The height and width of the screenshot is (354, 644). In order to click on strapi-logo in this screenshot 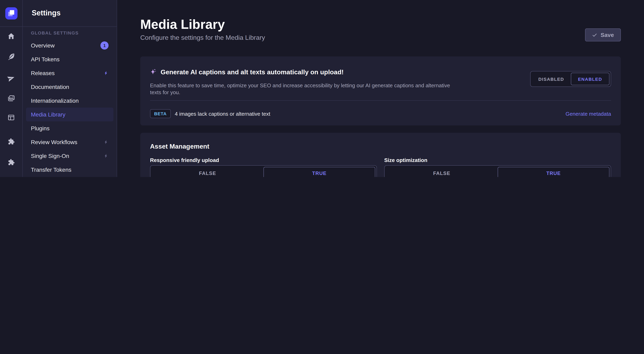, I will do `click(11, 13)`.